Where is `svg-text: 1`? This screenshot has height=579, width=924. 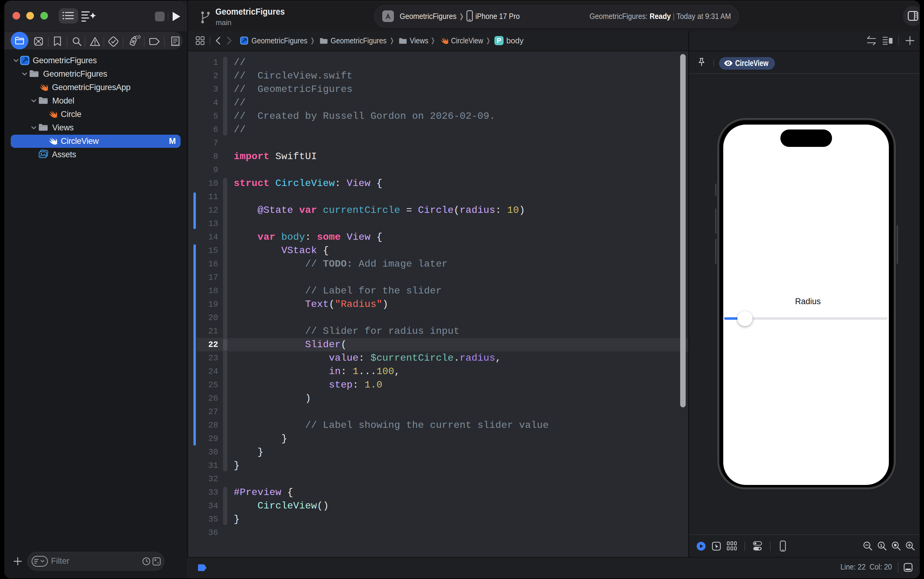 svg-text: 1 is located at coordinates (881, 545).